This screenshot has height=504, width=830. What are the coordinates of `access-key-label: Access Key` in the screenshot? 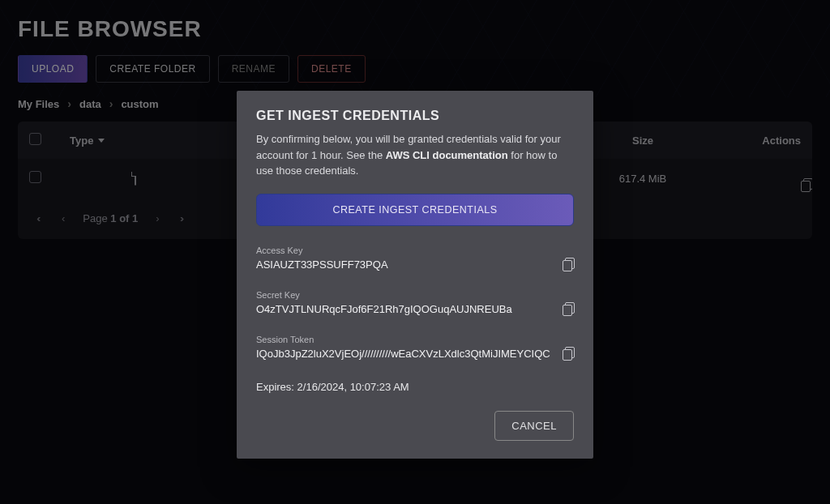 It's located at (405, 250).